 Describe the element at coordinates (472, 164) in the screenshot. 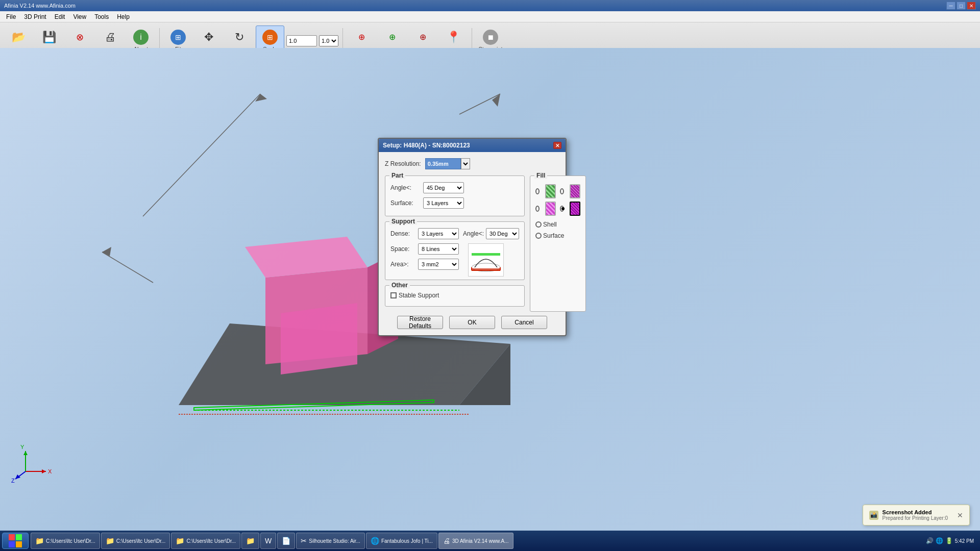

I see `z-resolution-row: Z Resolution: ▾` at that location.